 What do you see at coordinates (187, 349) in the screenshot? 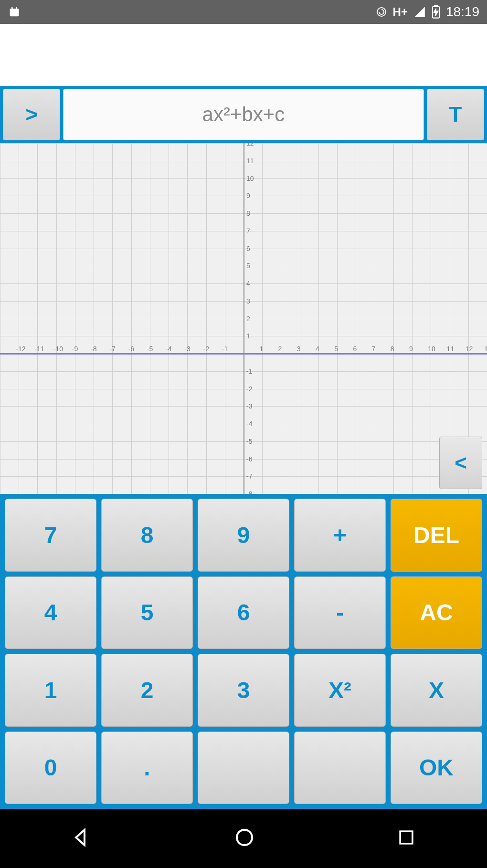
I see `x-tick-label: -3` at bounding box center [187, 349].